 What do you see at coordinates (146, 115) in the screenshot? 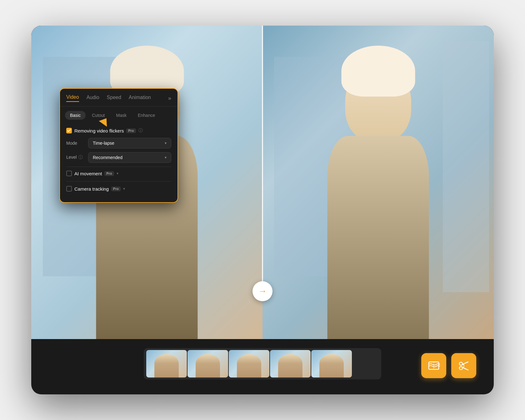
I see `sub-tab-enhance: Enhance` at bounding box center [146, 115].